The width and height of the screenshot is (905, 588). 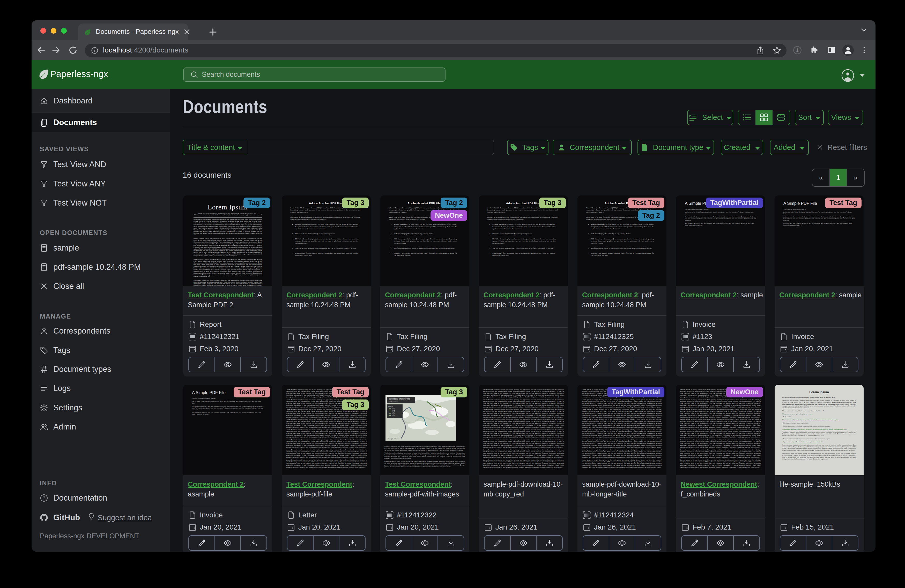 I want to click on svg-text: Day 1, so click(x=393, y=408).